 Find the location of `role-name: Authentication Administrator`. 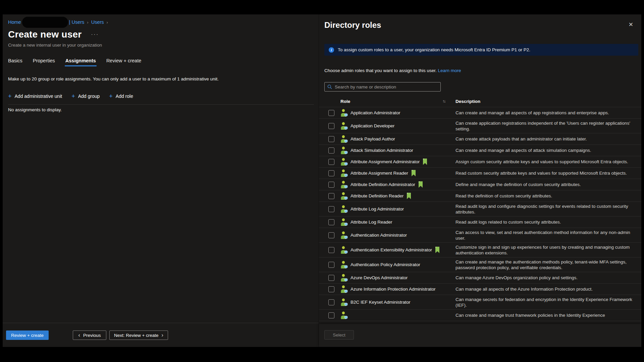

role-name: Authentication Administrator is located at coordinates (379, 235).